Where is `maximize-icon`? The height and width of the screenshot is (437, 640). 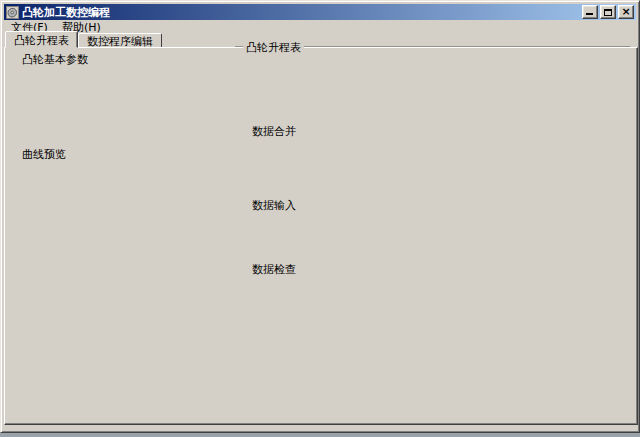
maximize-icon is located at coordinates (608, 12).